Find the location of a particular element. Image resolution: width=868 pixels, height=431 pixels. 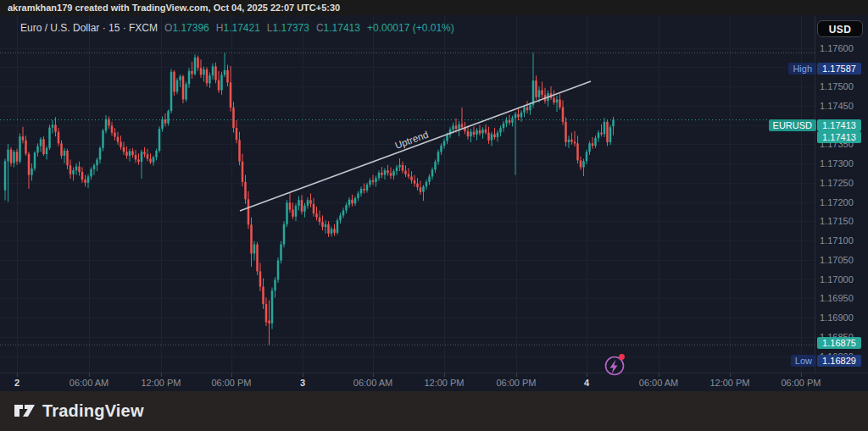

lightning-bolt-icon is located at coordinates (614, 367).